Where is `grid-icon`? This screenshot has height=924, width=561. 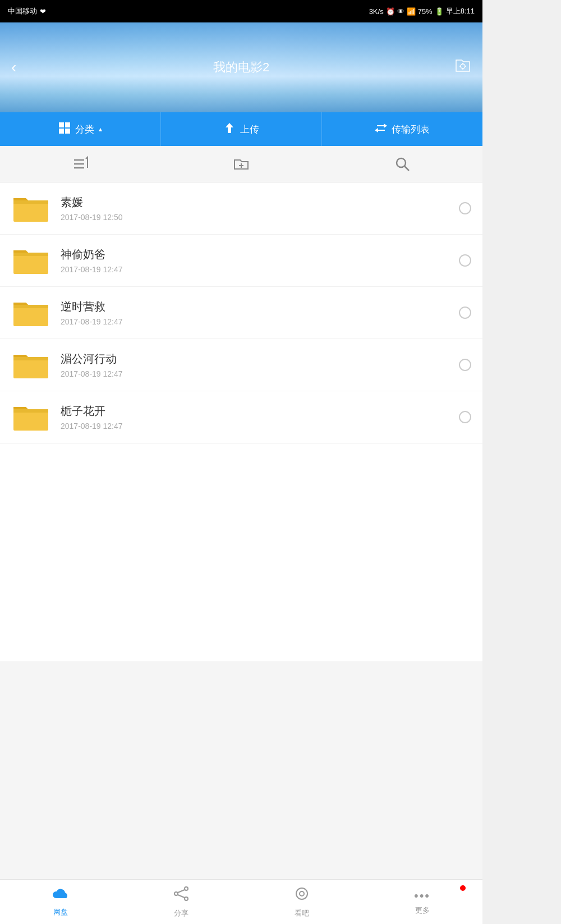
grid-icon is located at coordinates (65, 129).